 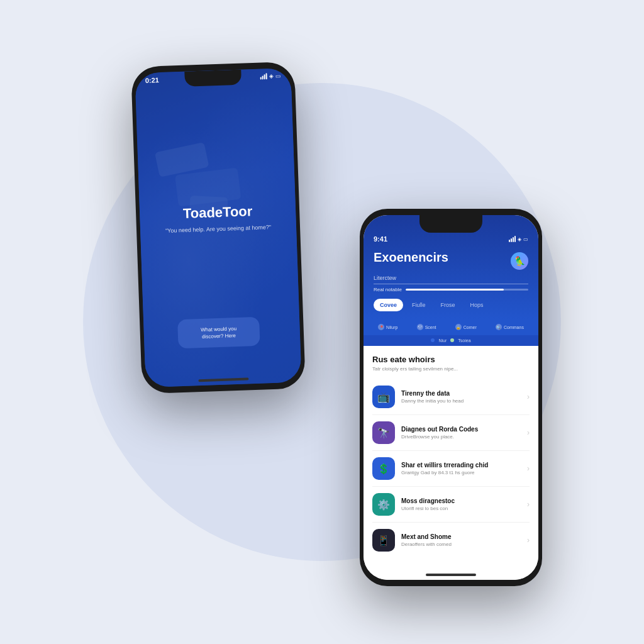 I want to click on list-desc-2: DriveBrowse you place., so click(x=461, y=436).